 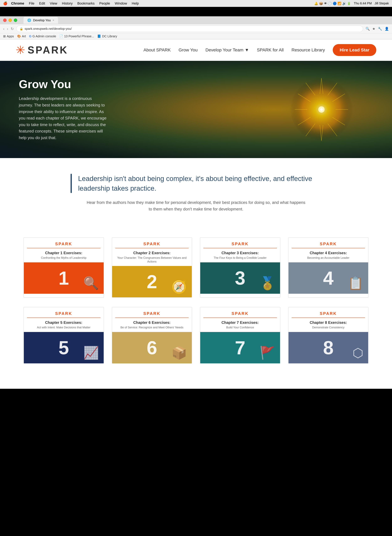 What do you see at coordinates (240, 268) in the screenshot?
I see `card-chapter-3: SPARK Chapter 3 Exercises: The Four Keys…` at bounding box center [240, 268].